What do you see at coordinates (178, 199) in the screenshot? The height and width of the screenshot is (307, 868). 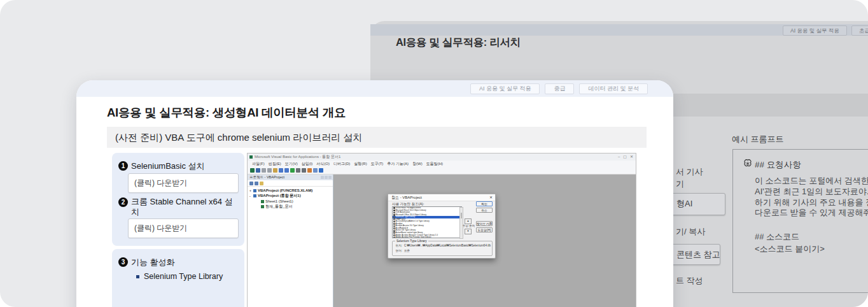 I see `setup-steps-panel: 1 SeleniumBasic 설치 (클릭) 다운받기 2 크롬 Stable…` at bounding box center [178, 199].